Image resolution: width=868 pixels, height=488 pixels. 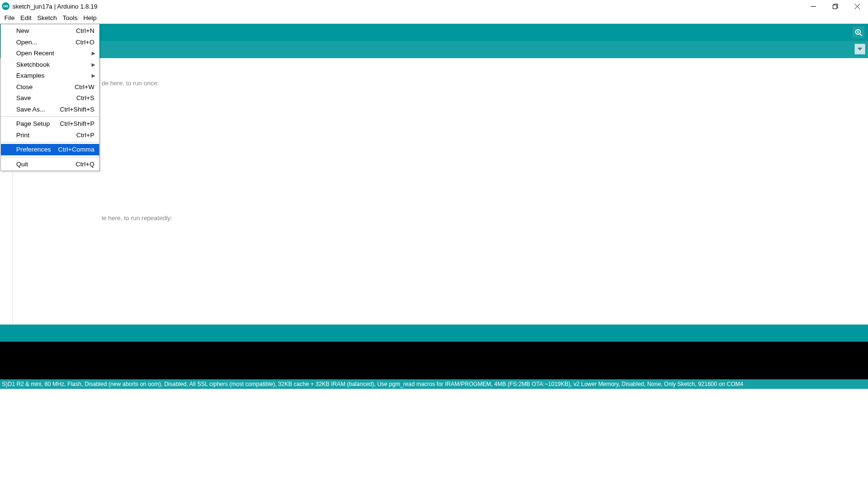 What do you see at coordinates (38, 110) in the screenshot?
I see `menu-item-label: Save As...` at bounding box center [38, 110].